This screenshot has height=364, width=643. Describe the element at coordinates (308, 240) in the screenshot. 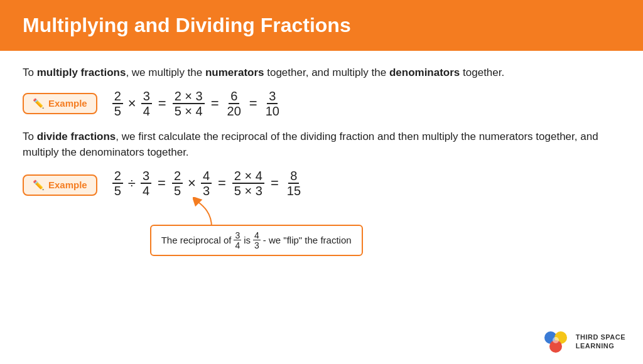

I see `callout-text-after: - we "flip" the fraction` at that location.